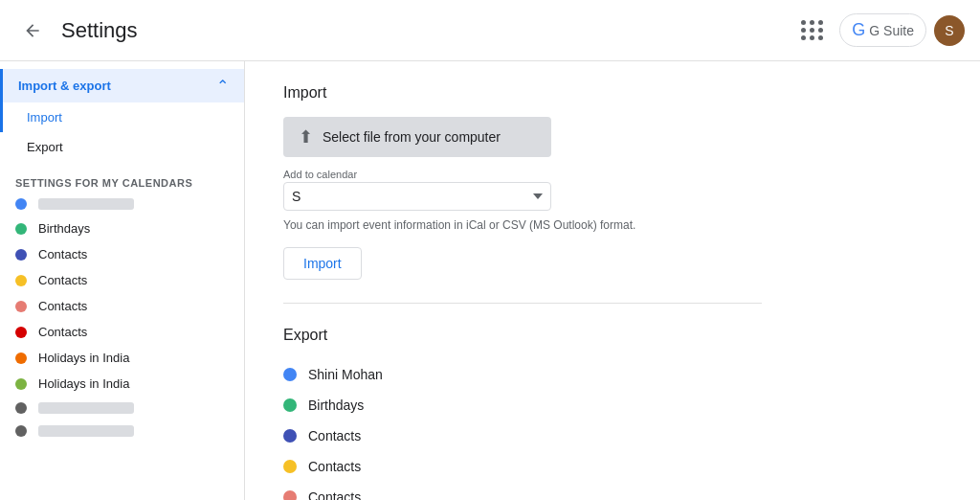 Image resolution: width=980 pixels, height=500 pixels. Describe the element at coordinates (323, 263) in the screenshot. I see `import-button: Import` at that location.